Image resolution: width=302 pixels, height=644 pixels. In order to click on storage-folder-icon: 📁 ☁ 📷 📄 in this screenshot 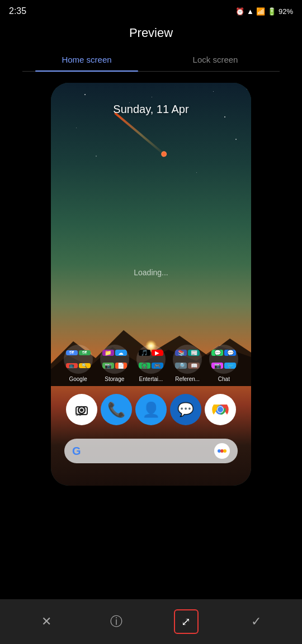, I will do `click(115, 359)`.